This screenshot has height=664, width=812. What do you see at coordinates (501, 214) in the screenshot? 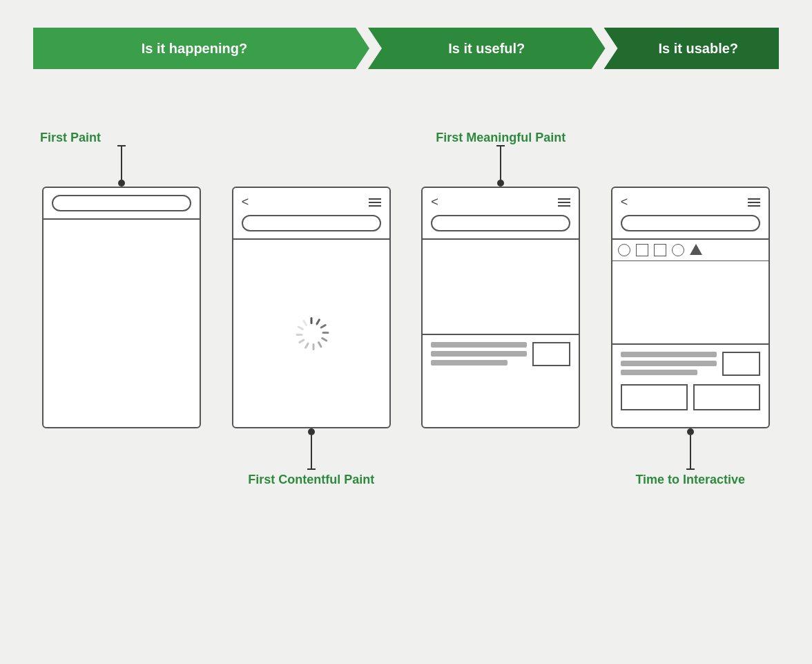
I see `phone-fmp-header: <` at bounding box center [501, 214].